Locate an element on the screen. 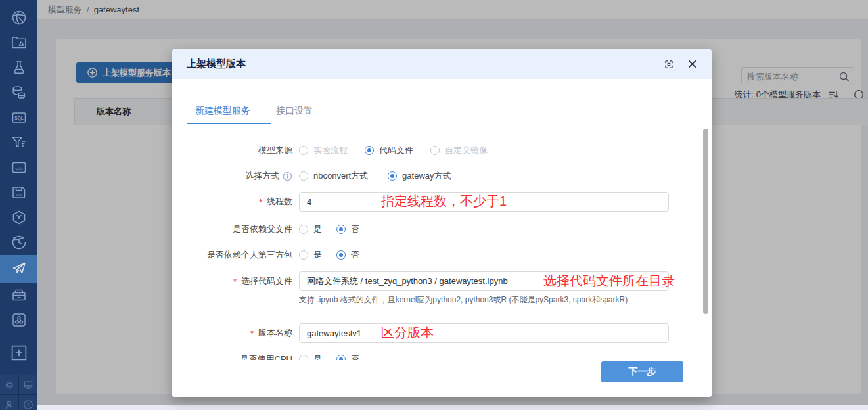 The height and width of the screenshot is (410, 868). help-icon: ? is located at coordinates (28, 402).